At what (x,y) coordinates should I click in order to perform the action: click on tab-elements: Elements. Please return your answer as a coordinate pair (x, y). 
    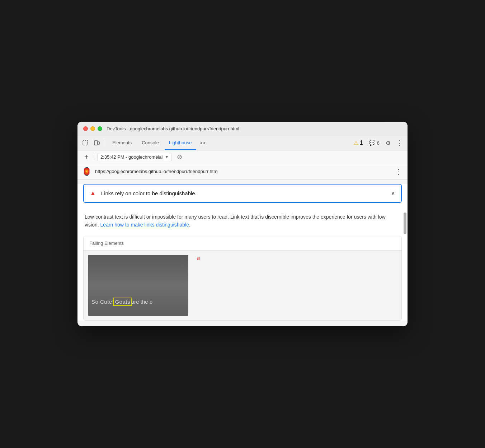
    Looking at the image, I should click on (122, 143).